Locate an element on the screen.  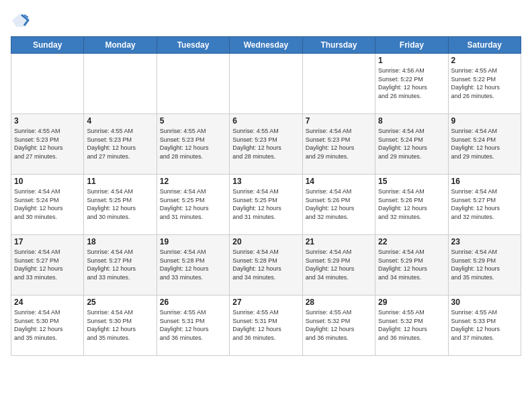
day-info: Sunrise: 4:56 AM Sunset: 5:22 PM Dayligh… is located at coordinates (411, 83).